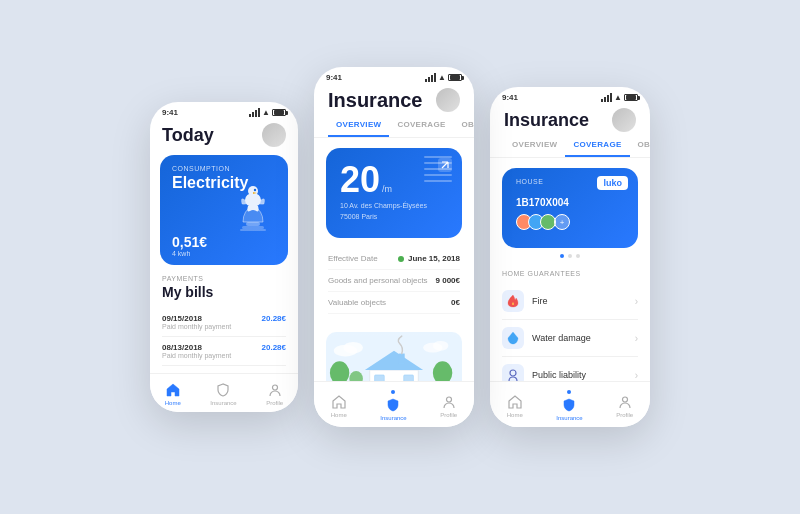  Describe the element at coordinates (190, 246) in the screenshot. I see `consumption-bottom: 0,51€ 4 kwh` at that location.